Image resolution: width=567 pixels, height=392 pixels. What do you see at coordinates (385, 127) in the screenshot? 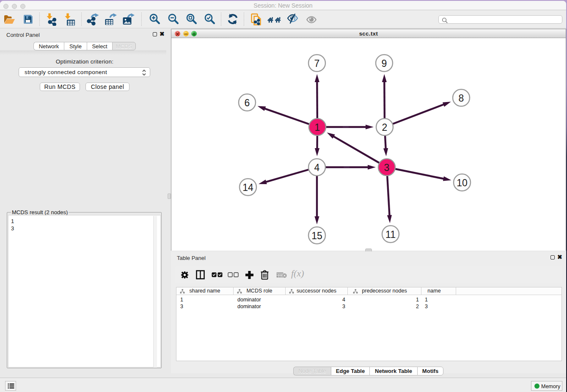
I see `svg-text: 2` at bounding box center [385, 127].